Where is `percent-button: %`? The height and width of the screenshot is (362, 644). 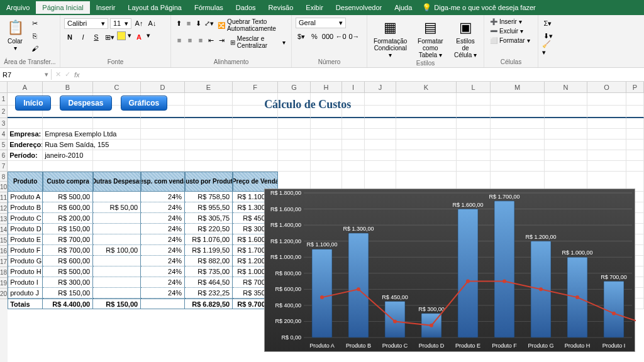
percent-button: % is located at coordinates (314, 36).